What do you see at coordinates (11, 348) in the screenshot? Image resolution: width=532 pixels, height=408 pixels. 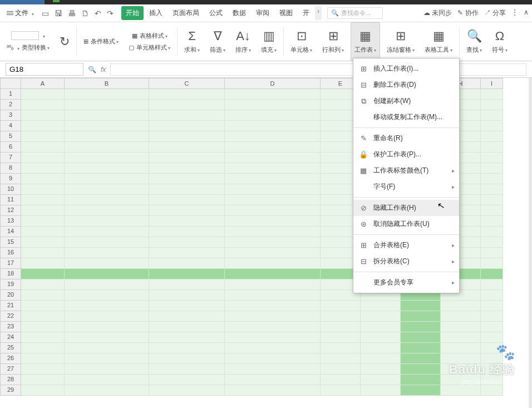 I see `row-header: 25` at bounding box center [11, 348].